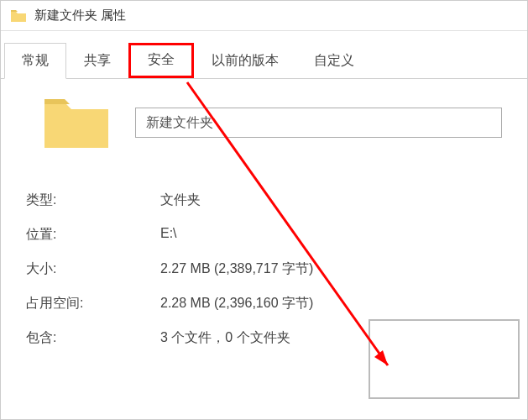 The width and height of the screenshot is (528, 420). What do you see at coordinates (264, 200) in the screenshot?
I see `row-type: 类型: 文件夹` at bounding box center [264, 200].